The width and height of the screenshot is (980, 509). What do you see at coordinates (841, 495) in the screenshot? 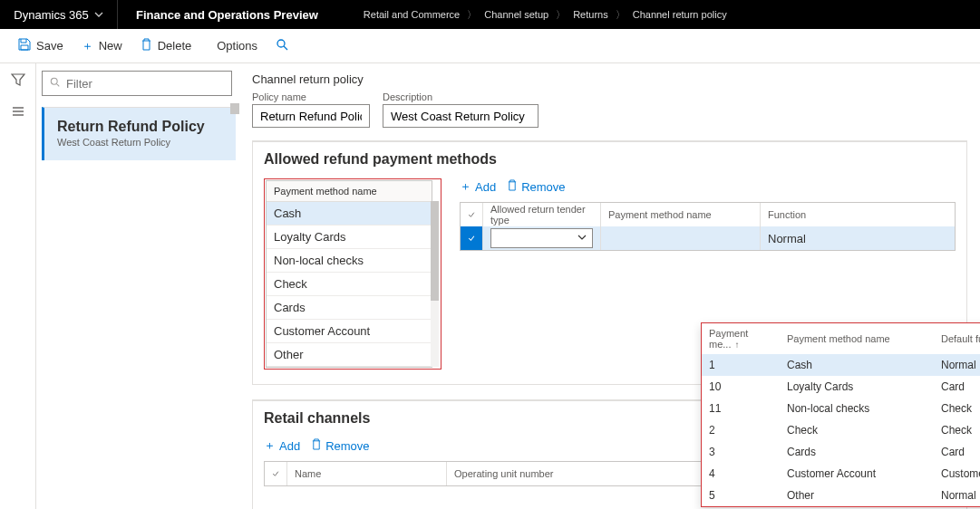
I see `dropdown-row: 5 Other Normal` at bounding box center [841, 495].